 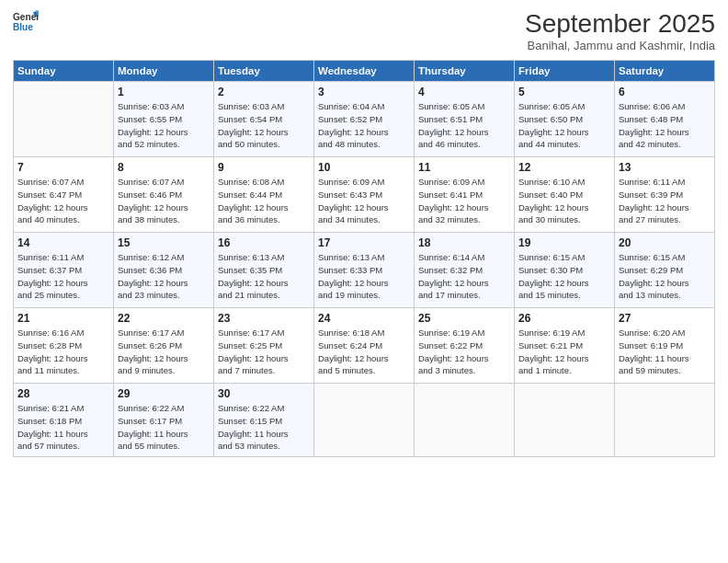 What do you see at coordinates (464, 243) in the screenshot?
I see `day-number: 18` at bounding box center [464, 243].